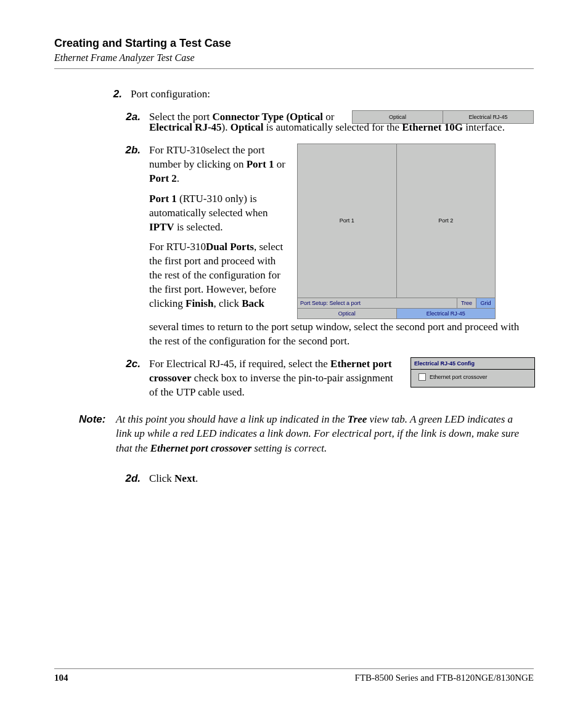 The width and height of the screenshot is (588, 714). I want to click on bold: Finish, so click(200, 303).